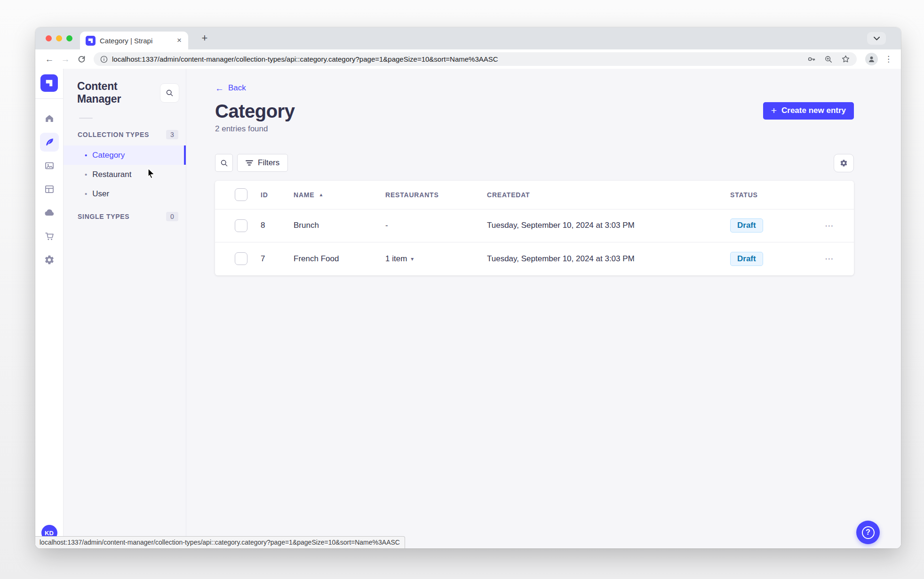 The height and width of the screenshot is (579, 924). What do you see at coordinates (112, 175) in the screenshot?
I see `sidebar-item-label: Restaurant` at bounding box center [112, 175].